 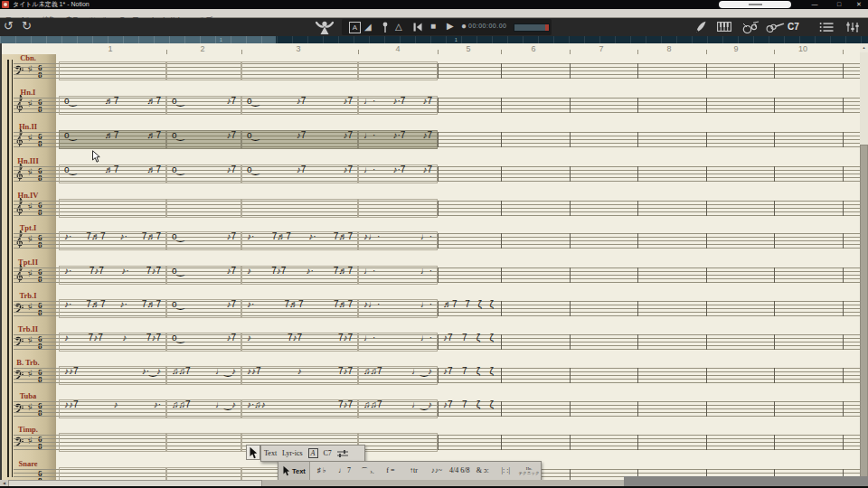 What do you see at coordinates (325, 28) in the screenshot?
I see `ntempo-icon` at bounding box center [325, 28].